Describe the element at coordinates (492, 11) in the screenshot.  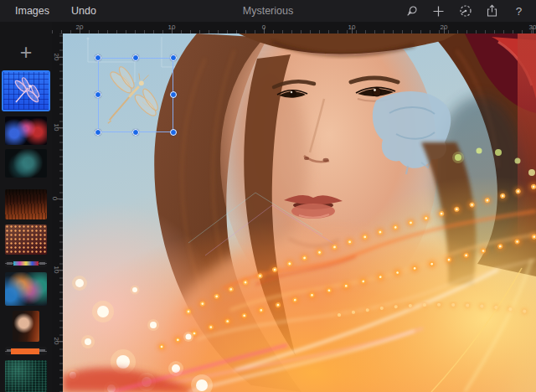
I see `share-icon` at that location.